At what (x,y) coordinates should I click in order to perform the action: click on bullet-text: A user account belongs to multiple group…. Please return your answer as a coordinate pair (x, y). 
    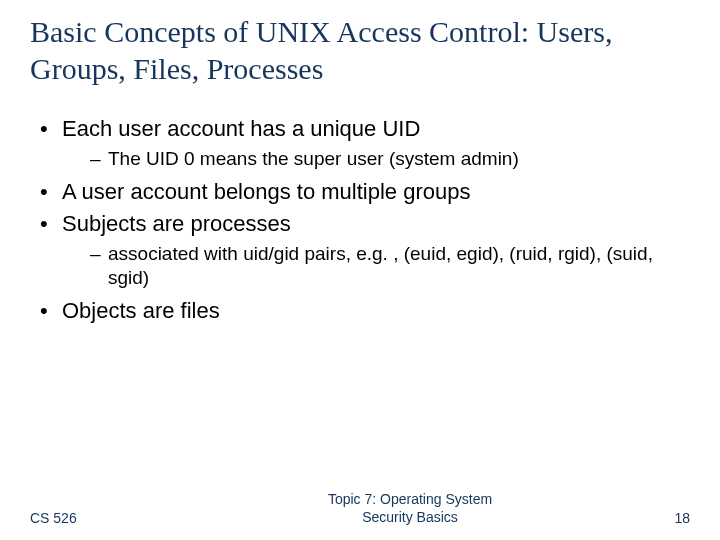
    Looking at the image, I should click on (266, 192).